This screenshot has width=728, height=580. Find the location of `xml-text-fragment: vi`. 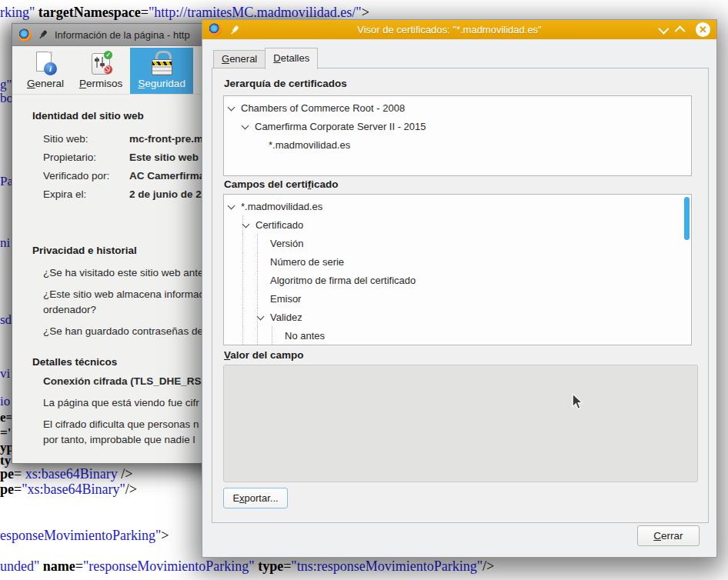

xml-text-fragment: vi is located at coordinates (5, 374).